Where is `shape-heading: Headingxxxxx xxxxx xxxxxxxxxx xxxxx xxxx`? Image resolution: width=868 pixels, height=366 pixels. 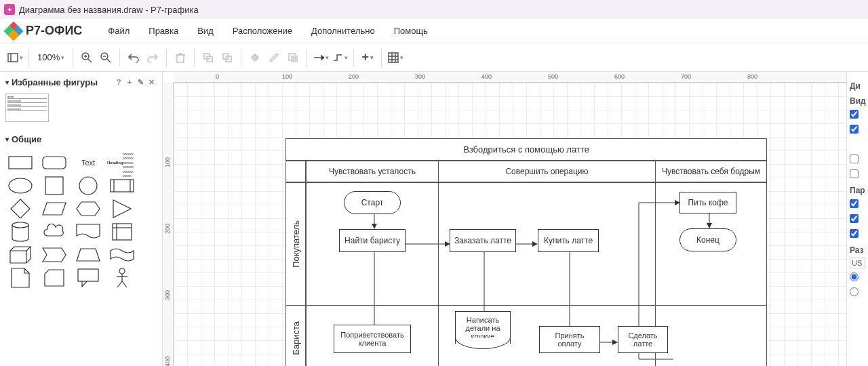
shape-heading: Headingxxxxx xxxxx xxxxxxxxxx xxxxx xxxx is located at coordinates (122, 163).